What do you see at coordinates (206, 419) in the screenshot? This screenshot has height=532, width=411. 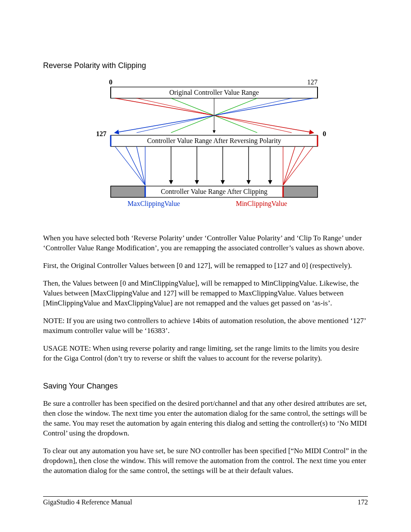 I see `paragraph-6: Be sure a controller has been specified …` at bounding box center [206, 419].